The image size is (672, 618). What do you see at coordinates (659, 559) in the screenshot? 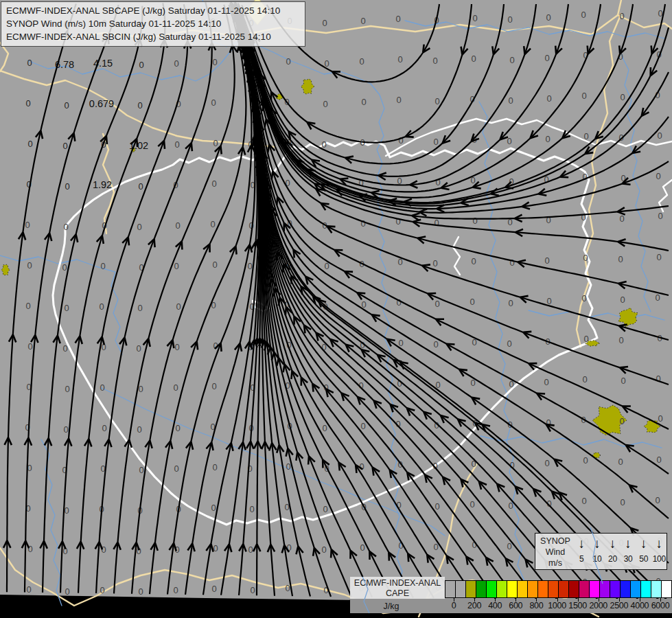
I see `wind-speed-label: 100` at bounding box center [659, 559].